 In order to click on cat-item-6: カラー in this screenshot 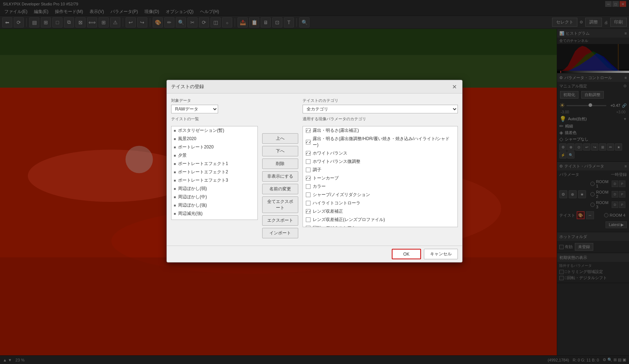, I will do `click(380, 186)`.